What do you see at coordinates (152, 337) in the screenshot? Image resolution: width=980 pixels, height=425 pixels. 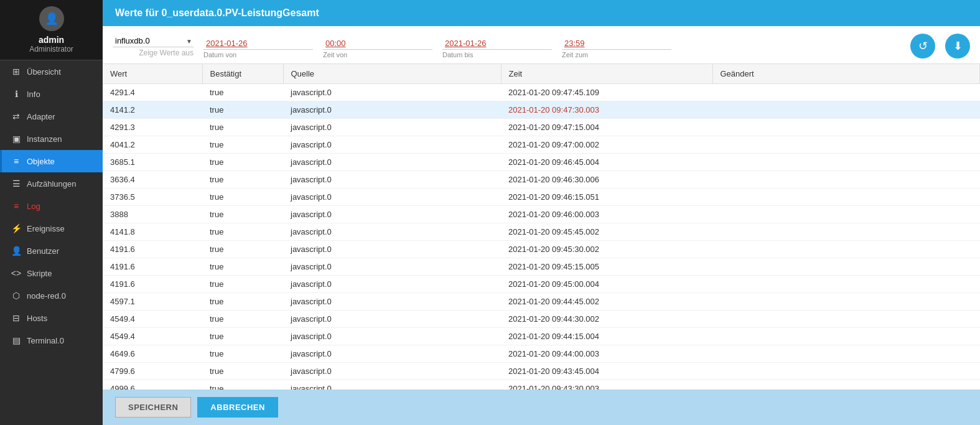 I see `cell-wert: 4549.4` at bounding box center [152, 337].